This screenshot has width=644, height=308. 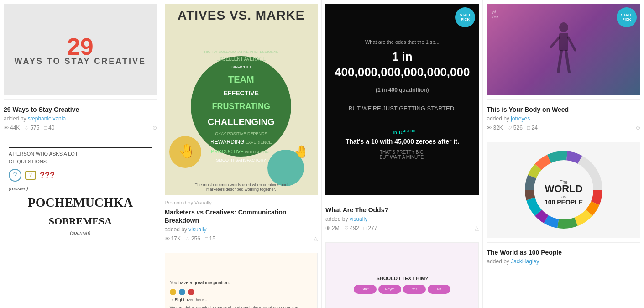 What do you see at coordinates (12, 128) in the screenshot?
I see `views-stat: 👁 44K` at bounding box center [12, 128].